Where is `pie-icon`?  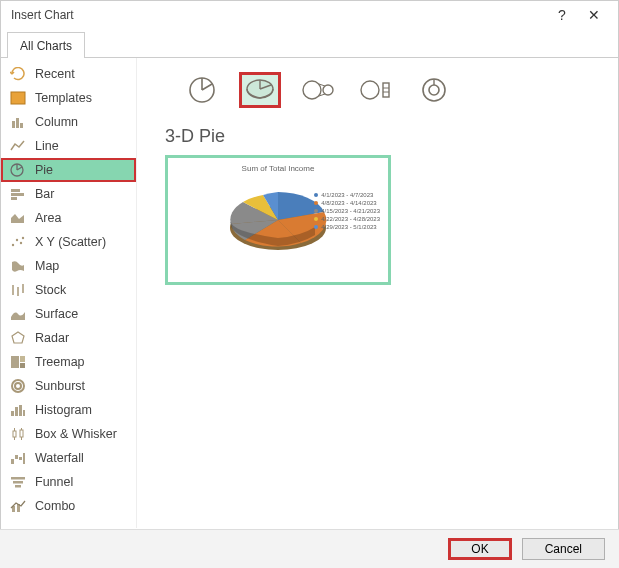 pie-icon is located at coordinates (18, 170).